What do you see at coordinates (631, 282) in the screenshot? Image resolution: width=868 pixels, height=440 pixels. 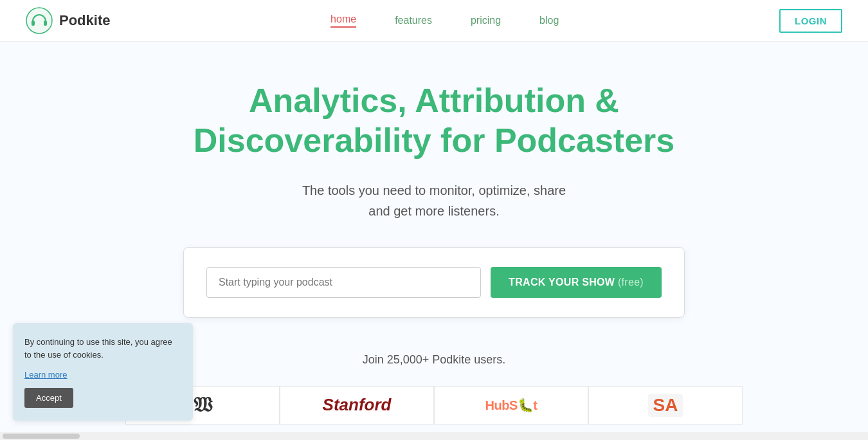 I see `free-label: (free)` at bounding box center [631, 282].